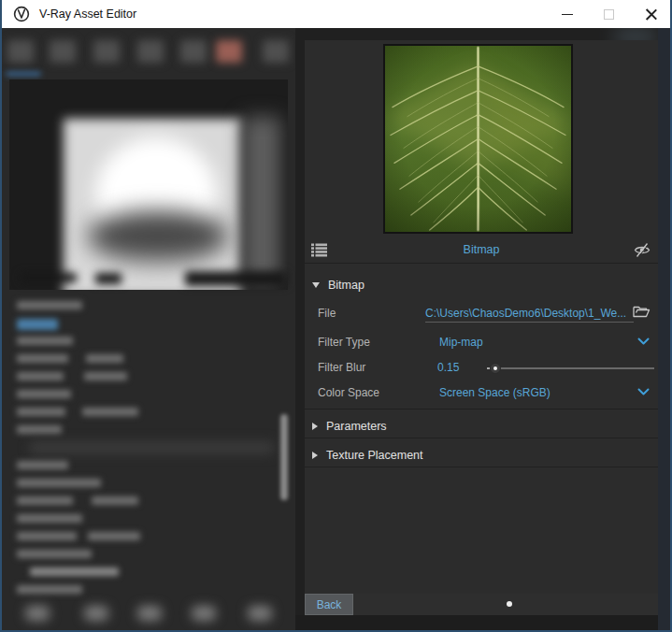 This screenshot has height=632, width=672. What do you see at coordinates (481, 342) in the screenshot?
I see `filter-type-row: Filter Type Mip-map` at bounding box center [481, 342].